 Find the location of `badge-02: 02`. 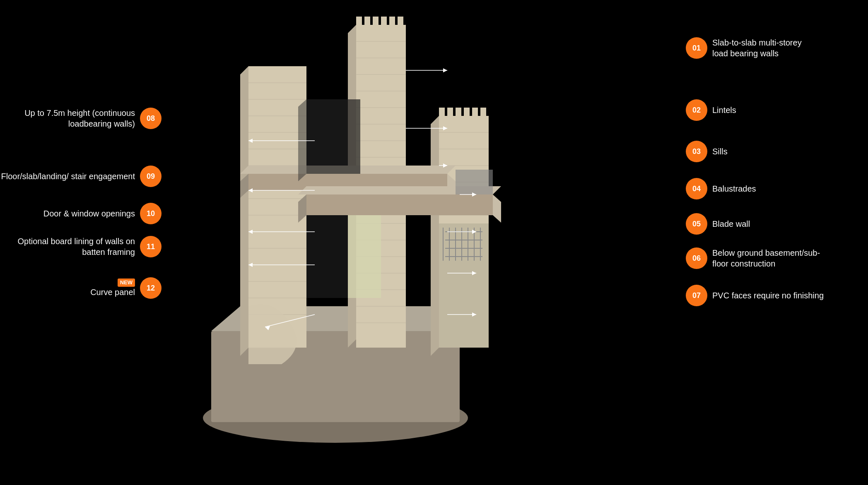

badge-02: 02 is located at coordinates (697, 110).